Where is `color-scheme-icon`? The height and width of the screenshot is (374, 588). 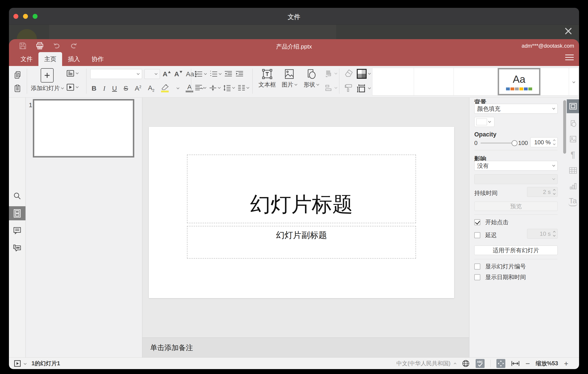 color-scheme-icon is located at coordinates (363, 74).